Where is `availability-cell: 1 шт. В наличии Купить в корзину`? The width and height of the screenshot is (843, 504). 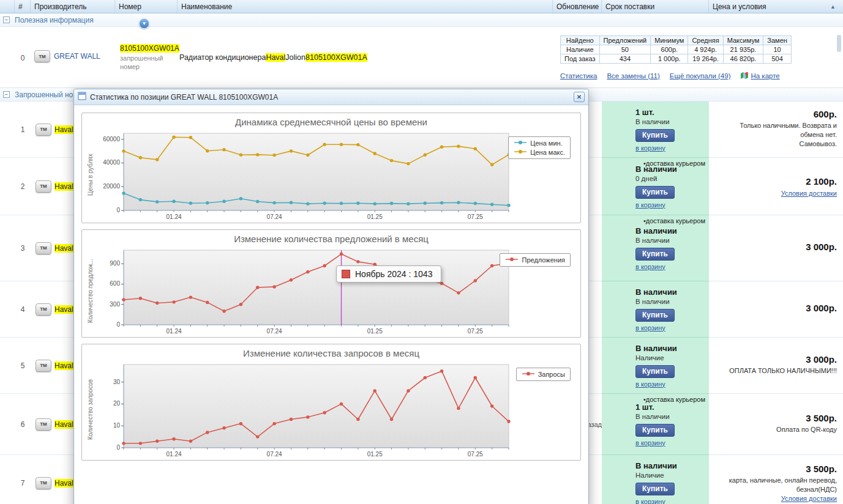 availability-cell: 1 шт. В наличии Купить в корзину is located at coordinates (655, 130).